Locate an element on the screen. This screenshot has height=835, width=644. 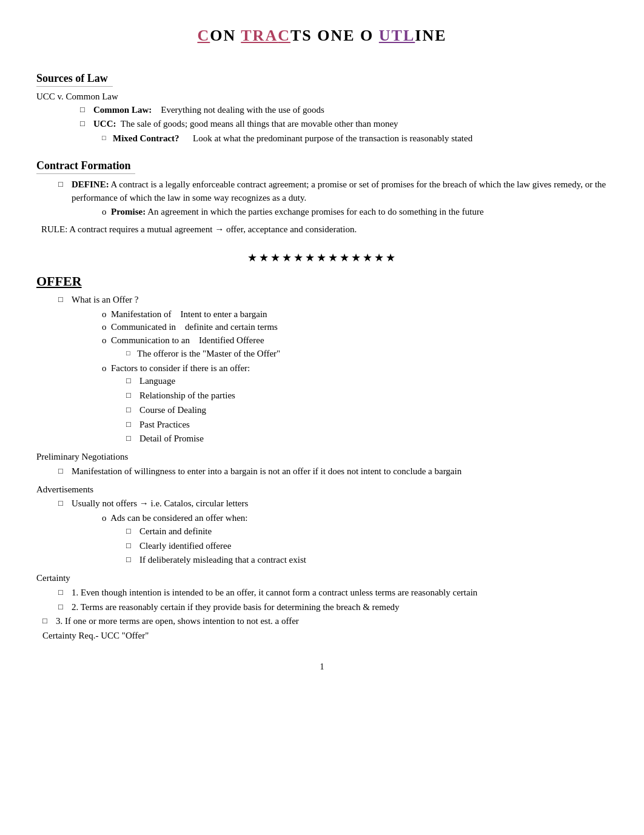
contract-formation-heading: Contract Formation is located at coordinates (86, 166).